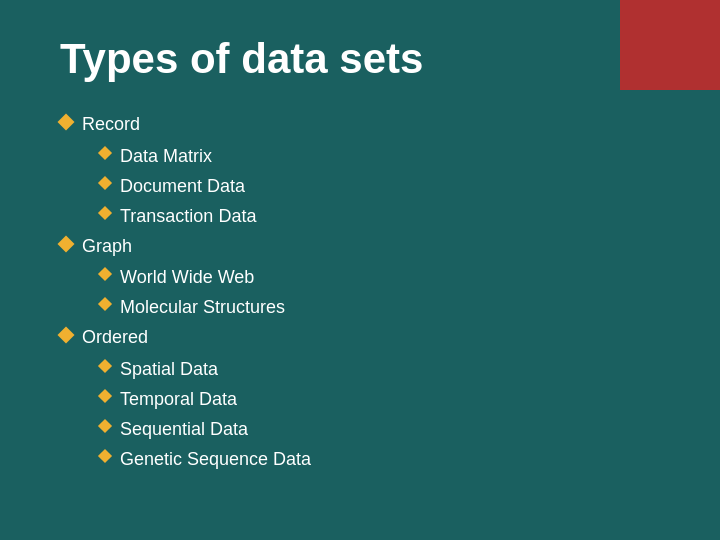 The width and height of the screenshot is (720, 540). Describe the element at coordinates (115, 338) in the screenshot. I see `label-ordered: Ordered` at that location.